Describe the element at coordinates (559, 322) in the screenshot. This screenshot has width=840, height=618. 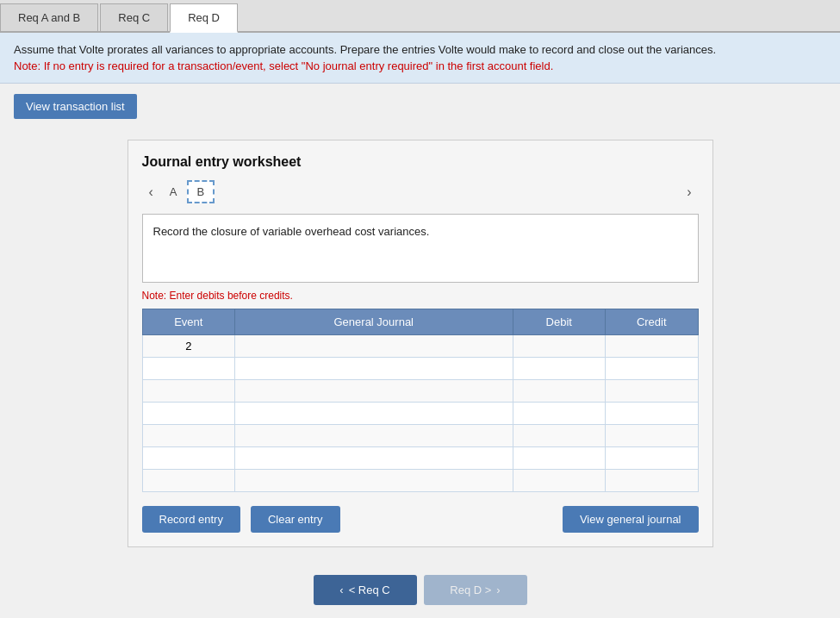
I see `col-debit: Debit` at that location.